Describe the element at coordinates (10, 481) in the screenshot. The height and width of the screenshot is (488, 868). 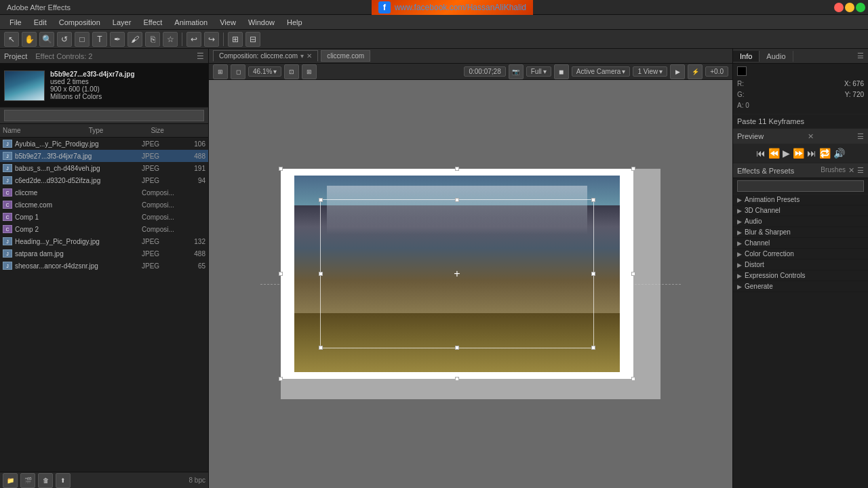
I see `new-folder-btn: 📁` at that location.